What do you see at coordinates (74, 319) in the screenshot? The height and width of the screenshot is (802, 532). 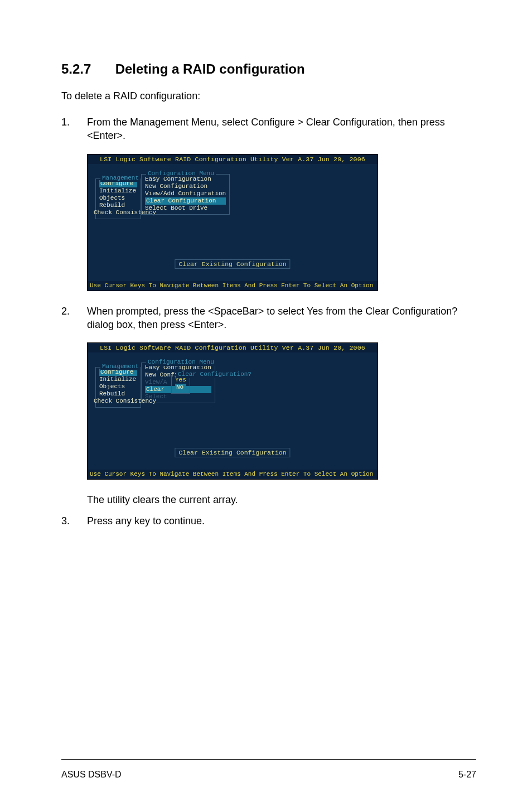 I see `step-number: 2.` at bounding box center [74, 319].